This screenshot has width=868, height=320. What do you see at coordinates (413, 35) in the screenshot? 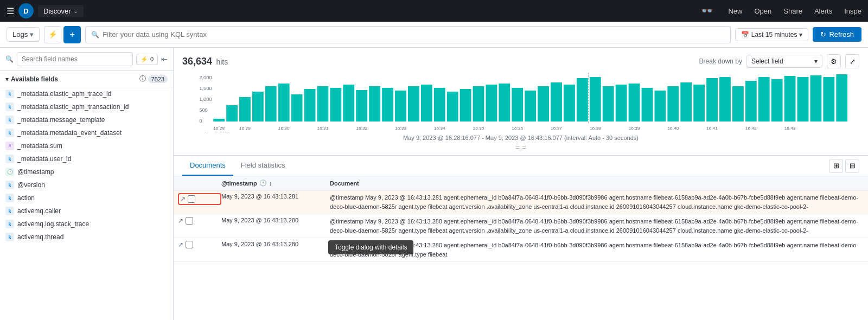
I see `kql-input` at bounding box center [413, 35].